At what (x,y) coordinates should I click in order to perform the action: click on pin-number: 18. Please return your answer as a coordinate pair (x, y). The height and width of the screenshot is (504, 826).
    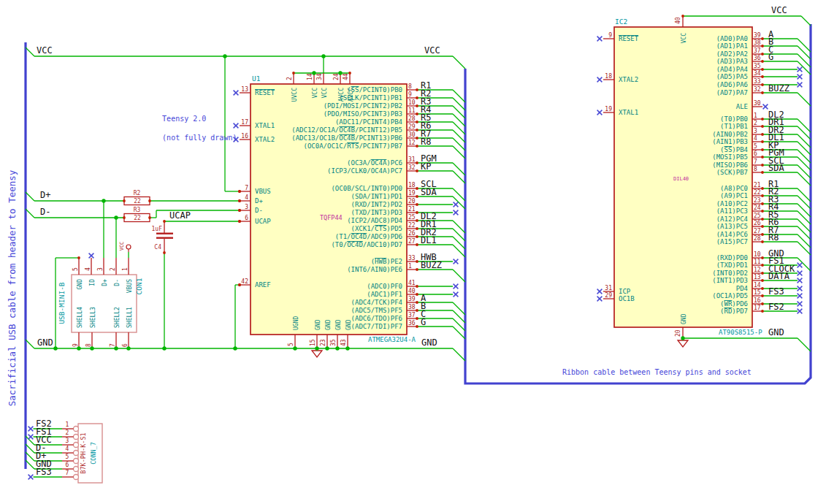
    Looking at the image, I should click on (412, 186).